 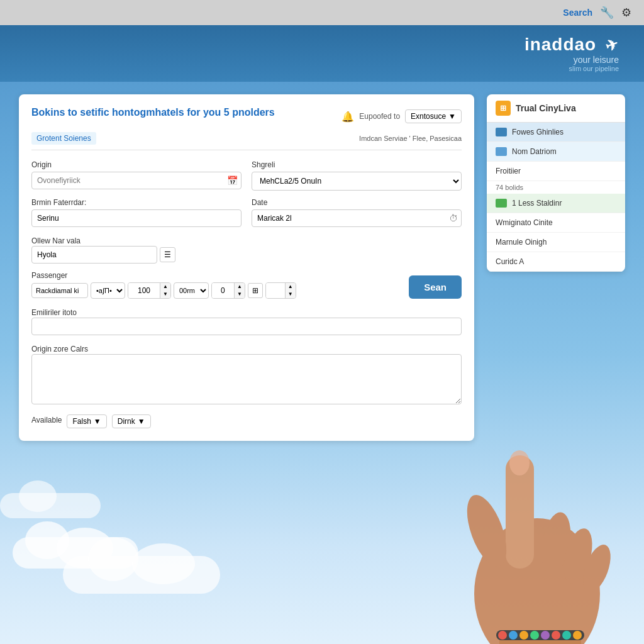 What do you see at coordinates (546, 108) in the screenshot?
I see `sidebar-title: Trual CinyLiva` at bounding box center [546, 108].